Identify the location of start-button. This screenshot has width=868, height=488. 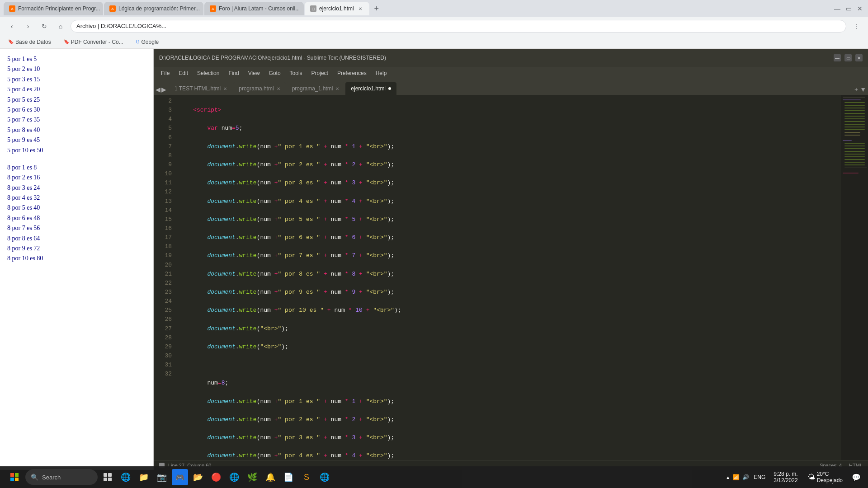
(14, 477).